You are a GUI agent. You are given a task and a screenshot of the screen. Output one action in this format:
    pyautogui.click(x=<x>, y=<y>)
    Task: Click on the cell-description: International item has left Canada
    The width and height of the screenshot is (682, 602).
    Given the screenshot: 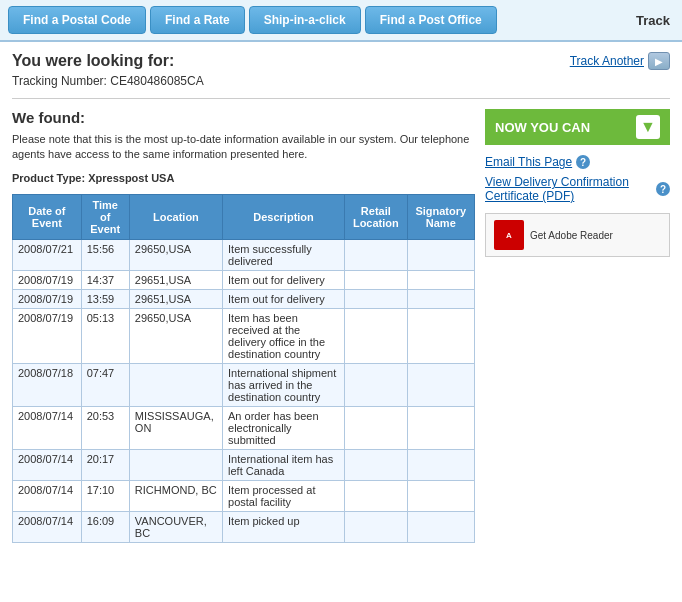 What is the action you would take?
    pyautogui.click(x=284, y=466)
    